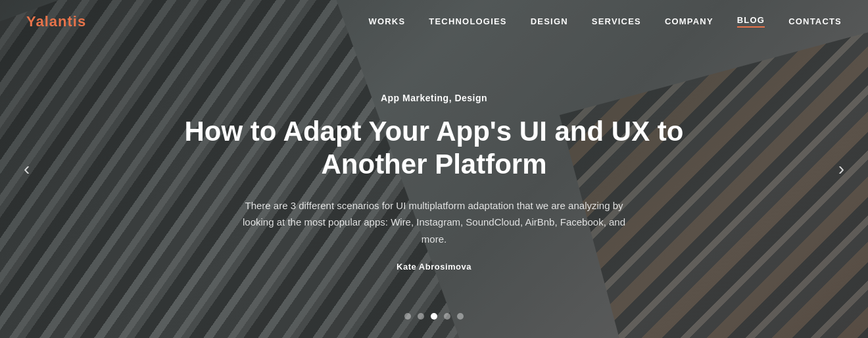 This screenshot has width=868, height=338. I want to click on logo: Yalantis, so click(57, 22).